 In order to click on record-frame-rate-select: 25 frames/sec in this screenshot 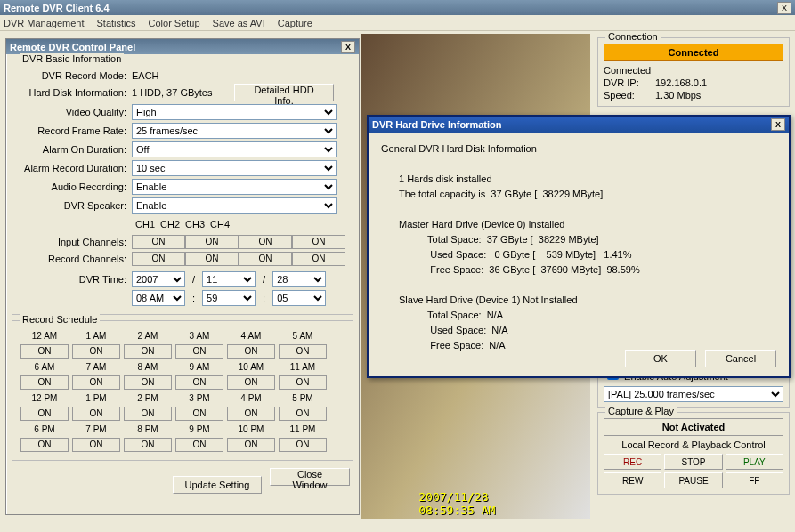, I will do `click(234, 131)`.